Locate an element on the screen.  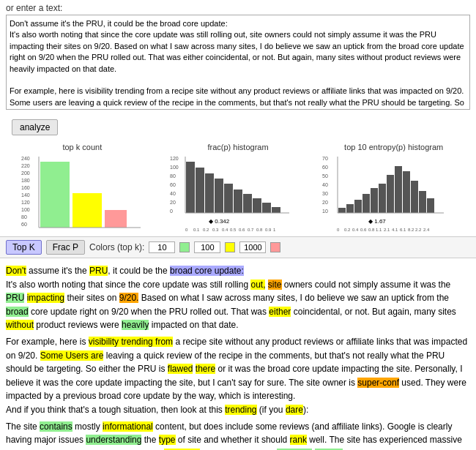
hl-out: out, is located at coordinates (258, 285).